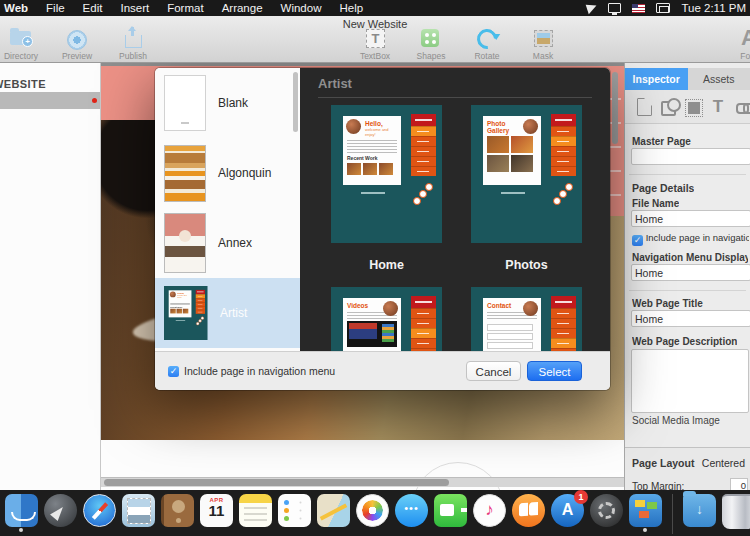  I want to click on mini-contact-form, so click(512, 338).